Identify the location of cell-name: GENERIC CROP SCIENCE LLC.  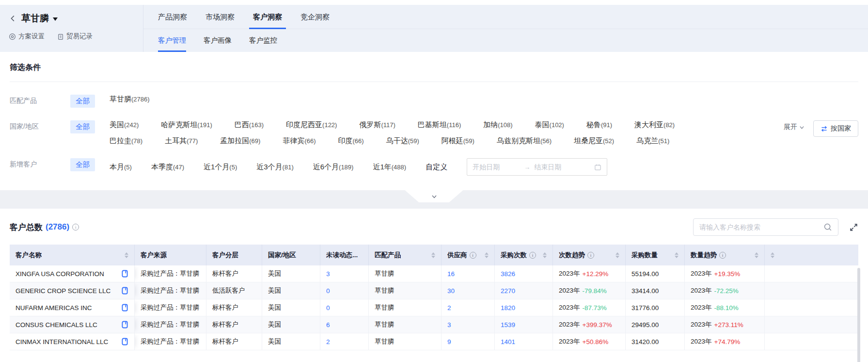
(72, 291).